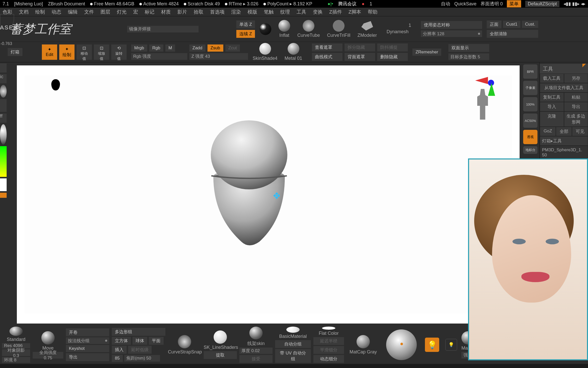 The height and width of the screenshot is (368, 588). I want to click on mirror-weld: 镜像并焊接, so click(163, 29).